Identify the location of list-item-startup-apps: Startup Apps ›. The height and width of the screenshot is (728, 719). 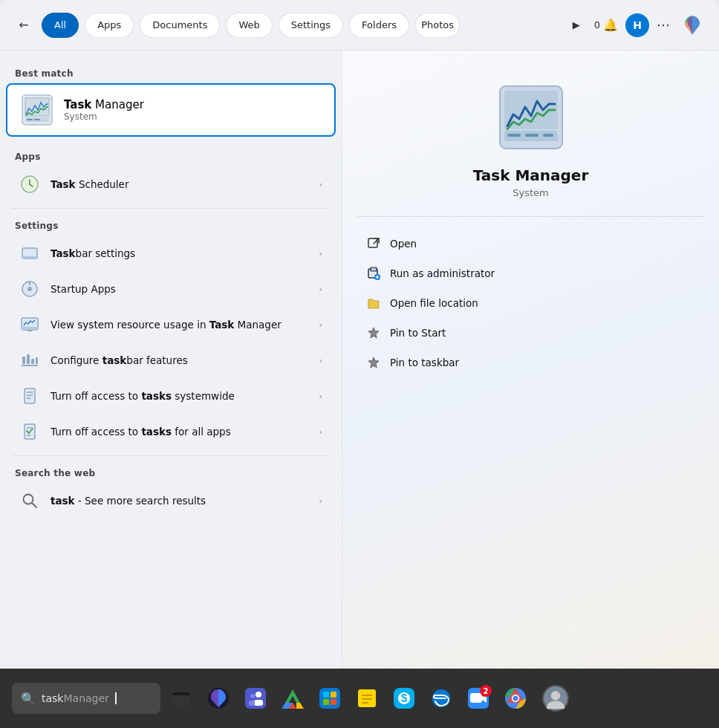
(171, 289).